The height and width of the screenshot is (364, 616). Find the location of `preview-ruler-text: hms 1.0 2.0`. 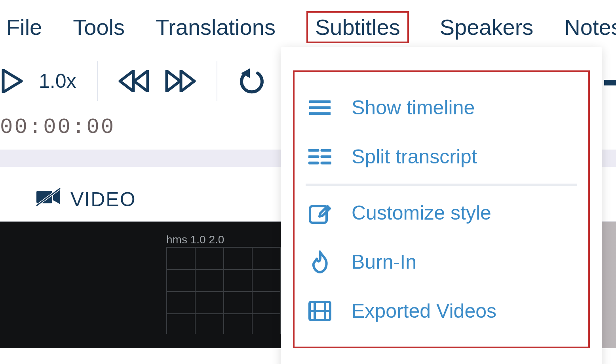

preview-ruler-text: hms 1.0 2.0 is located at coordinates (195, 240).